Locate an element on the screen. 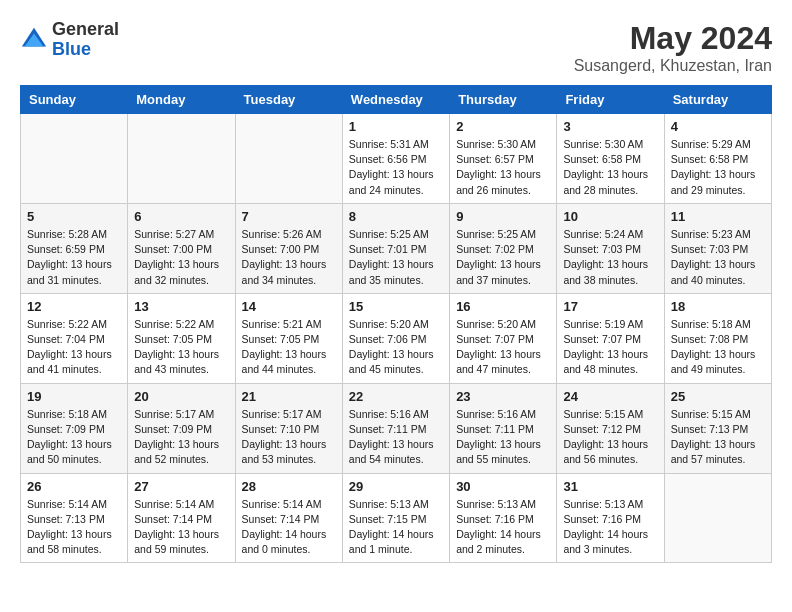 Image resolution: width=792 pixels, height=612 pixels. day-number: 18 is located at coordinates (718, 306).